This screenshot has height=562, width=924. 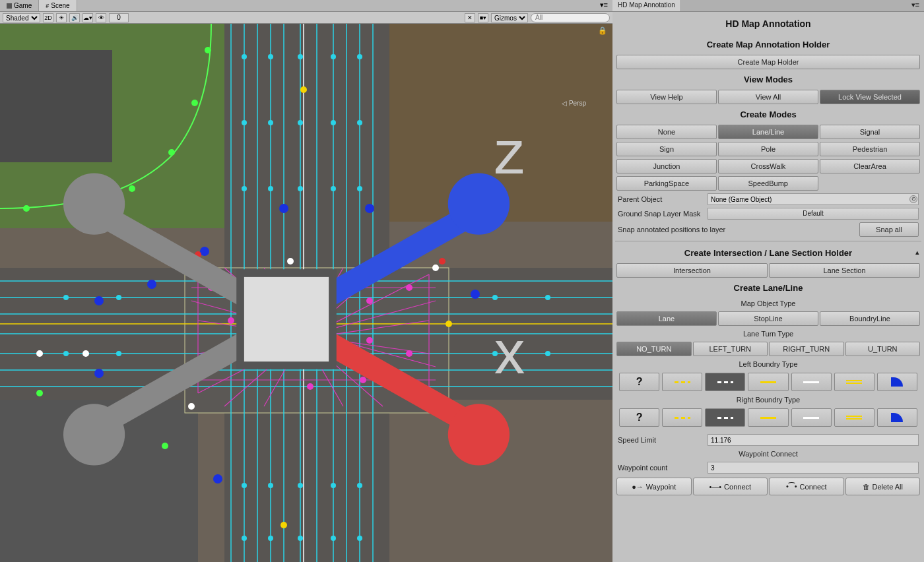 What do you see at coordinates (667, 183) in the screenshot?
I see `mode-parking-button: ParkingSpace` at bounding box center [667, 183].